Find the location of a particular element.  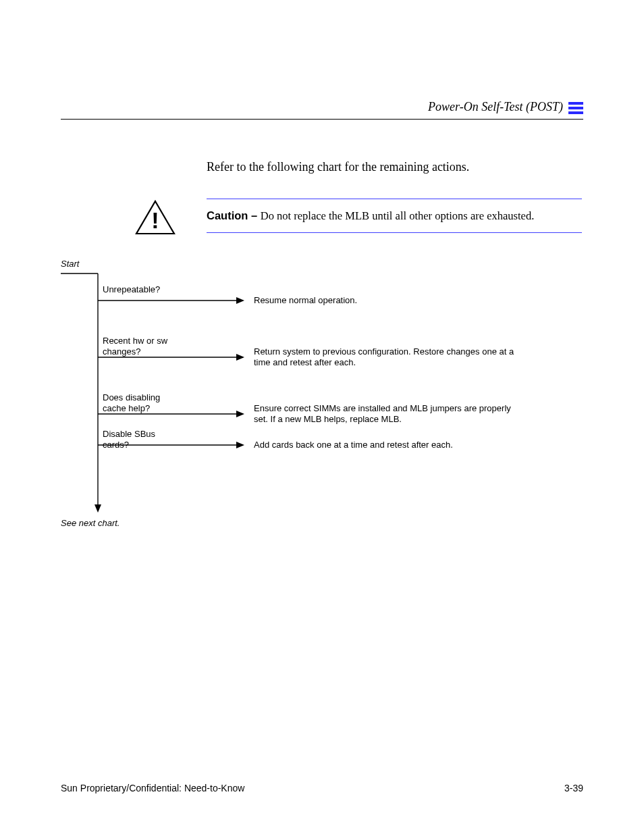

flow-q1-action: Resume normal operation. is located at coordinates (416, 301).